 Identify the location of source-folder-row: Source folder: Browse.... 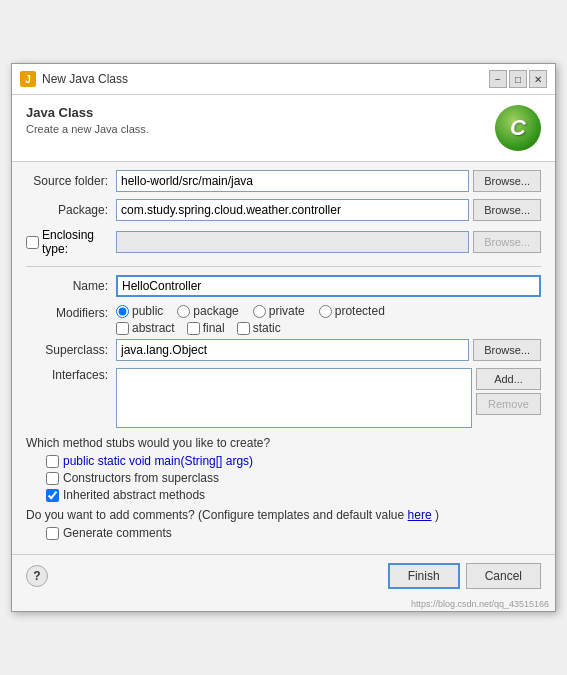
(284, 181).